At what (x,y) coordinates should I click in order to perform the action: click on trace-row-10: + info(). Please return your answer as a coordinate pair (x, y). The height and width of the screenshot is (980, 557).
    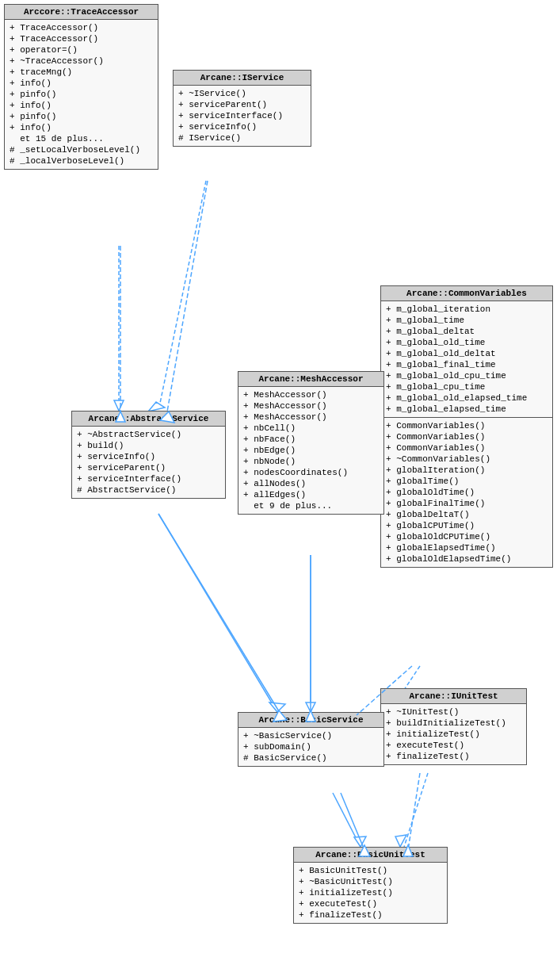
    Looking at the image, I should click on (81, 128).